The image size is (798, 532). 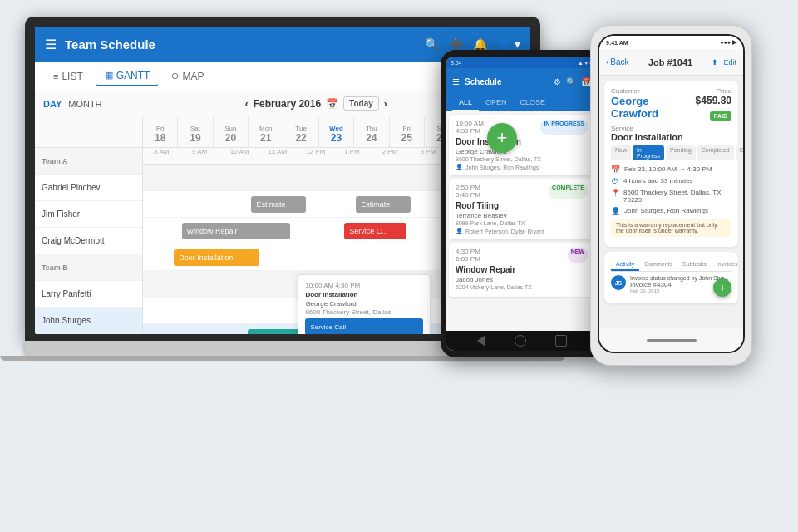 I want to click on job-3-customer: Jacob Jones, so click(x=522, y=279).